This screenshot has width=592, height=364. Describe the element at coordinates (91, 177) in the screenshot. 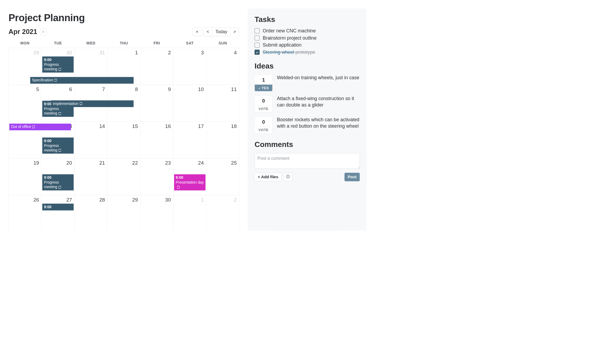

I see `day-cell: 21` at that location.